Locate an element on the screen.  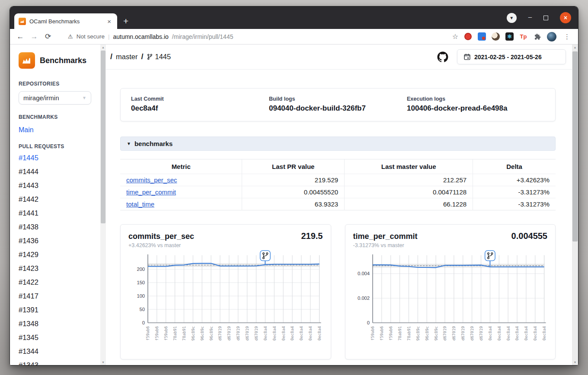
chart-subtitle: +3.42623% vs master is located at coordinates (226, 245).